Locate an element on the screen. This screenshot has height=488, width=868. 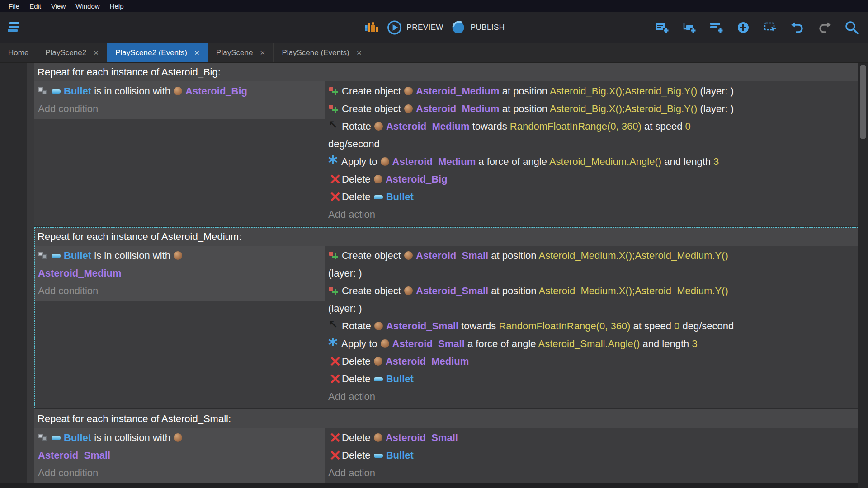
action-row: Rotate Asteroid_Medium towards RandomFlo… is located at coordinates (592, 135).